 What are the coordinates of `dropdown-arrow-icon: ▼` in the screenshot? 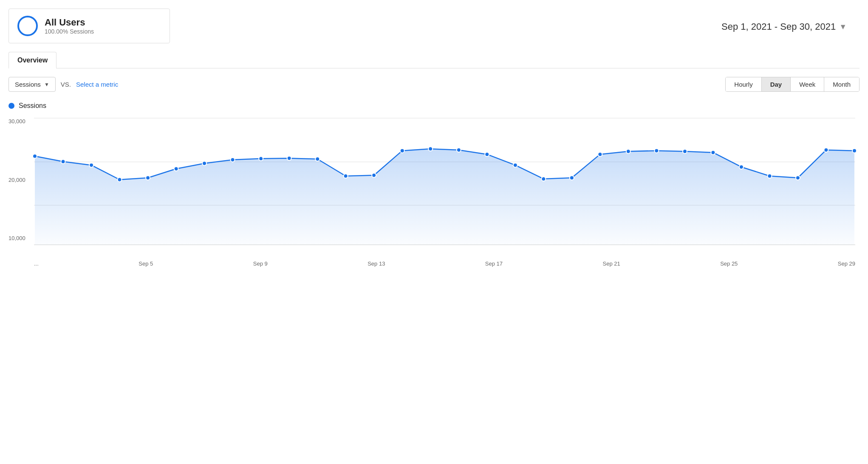 It's located at (47, 85).